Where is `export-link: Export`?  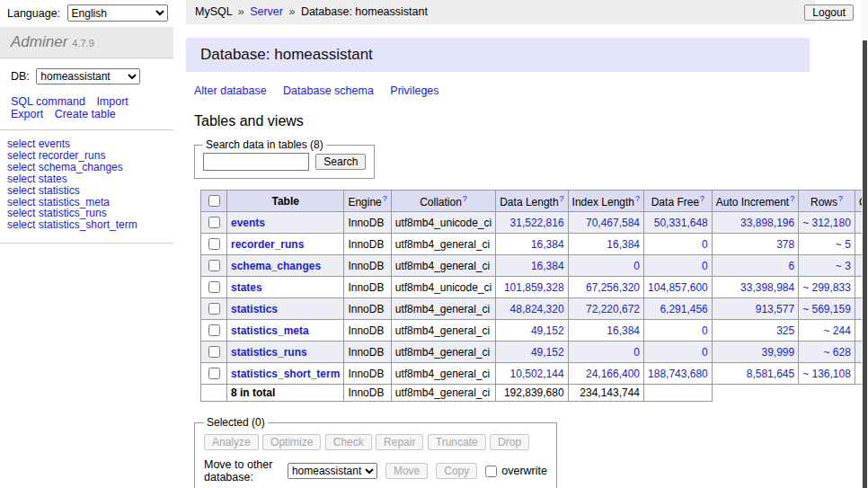
export-link: Export is located at coordinates (27, 114).